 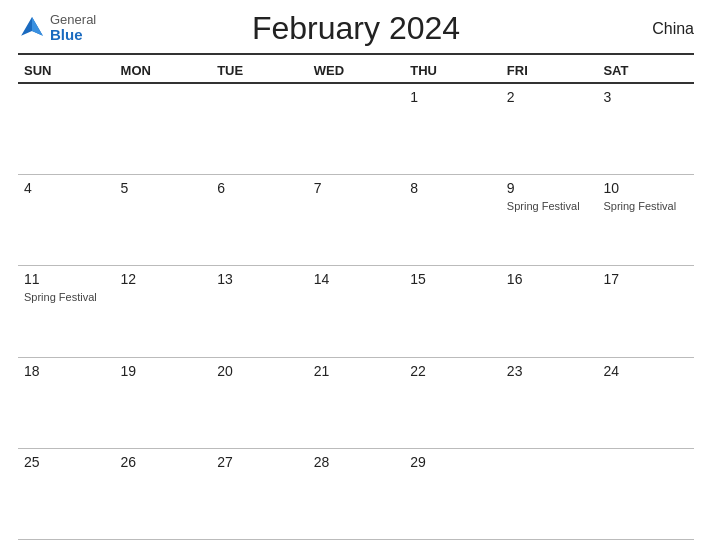 I want to click on logo-text: General Blue, so click(x=73, y=28).